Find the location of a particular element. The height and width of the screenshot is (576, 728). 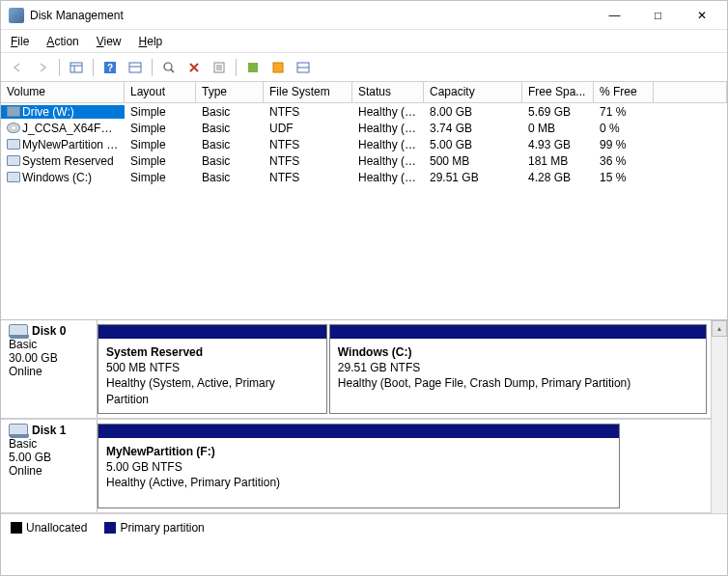

menu-view: View is located at coordinates (109, 41).